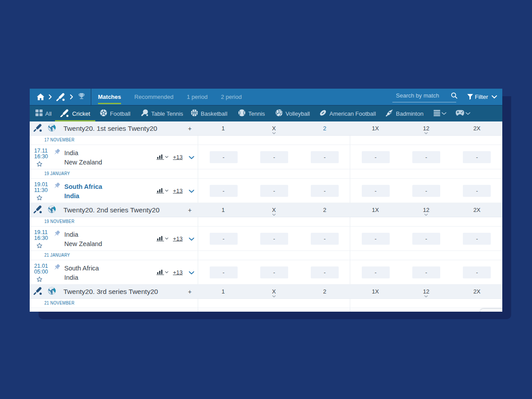  I want to click on sport-tab-table-tennis: Table Tennis, so click(162, 113).